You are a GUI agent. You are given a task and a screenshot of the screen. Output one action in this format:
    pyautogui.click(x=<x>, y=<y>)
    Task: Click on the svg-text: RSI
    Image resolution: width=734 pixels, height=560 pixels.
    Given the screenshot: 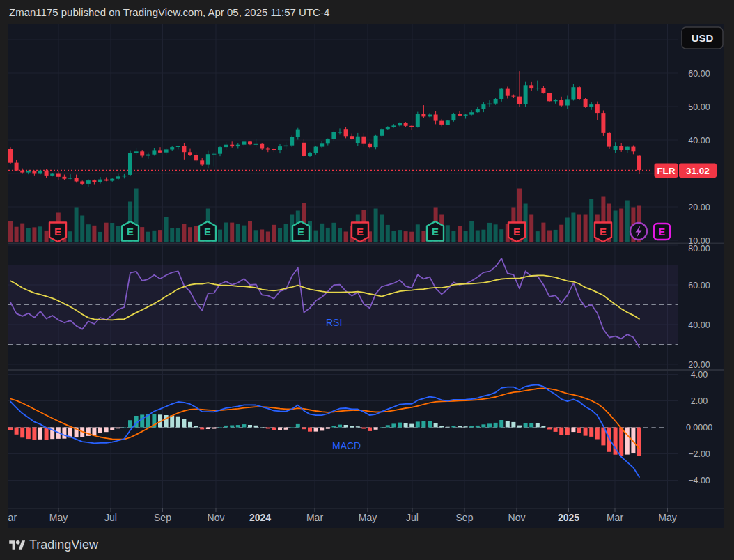 What is the action you would take?
    pyautogui.click(x=334, y=322)
    